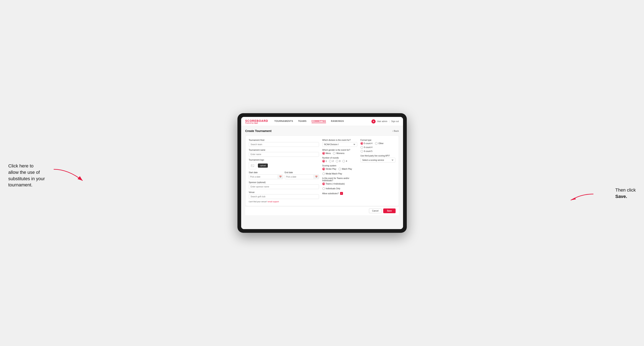 This screenshot has height=346, width=644. I want to click on scoring-stroke-dot, so click(324, 169).